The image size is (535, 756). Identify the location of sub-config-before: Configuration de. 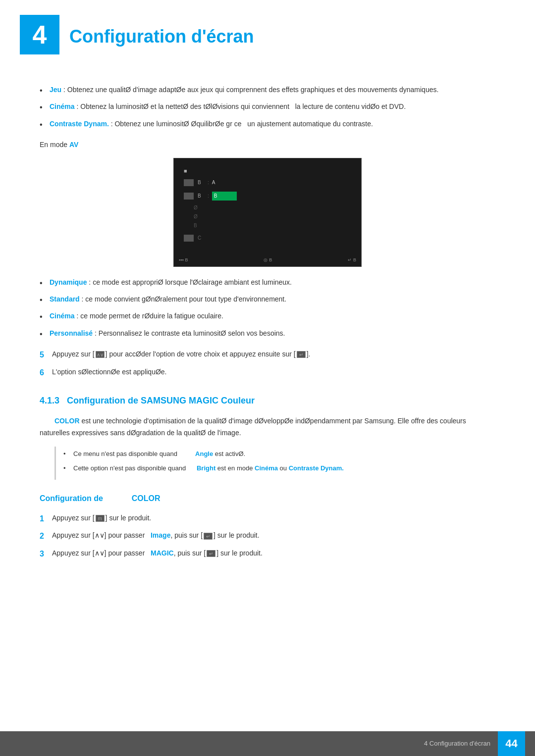
(71, 498).